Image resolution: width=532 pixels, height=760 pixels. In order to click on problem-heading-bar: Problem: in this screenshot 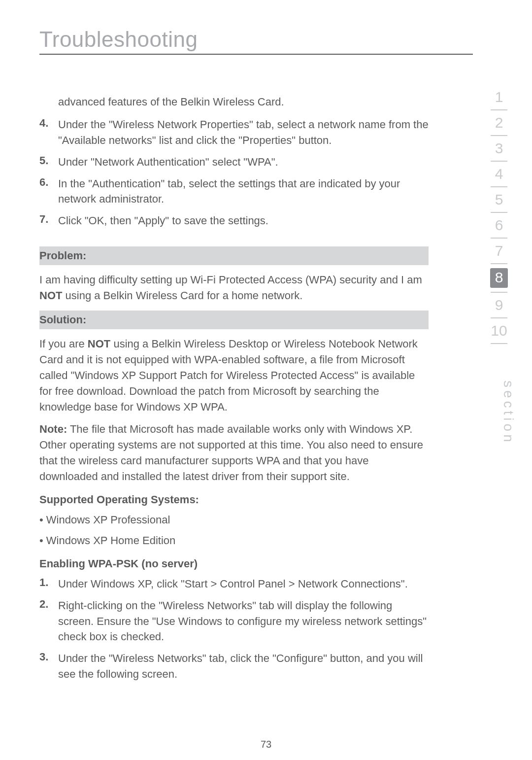, I will do `click(234, 256)`.